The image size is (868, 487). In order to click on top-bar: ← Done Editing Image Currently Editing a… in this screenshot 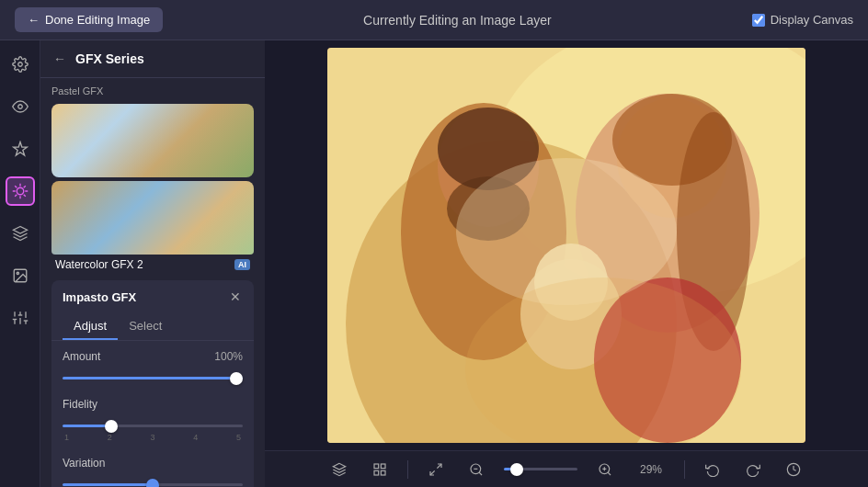, I will do `click(434, 20)`.